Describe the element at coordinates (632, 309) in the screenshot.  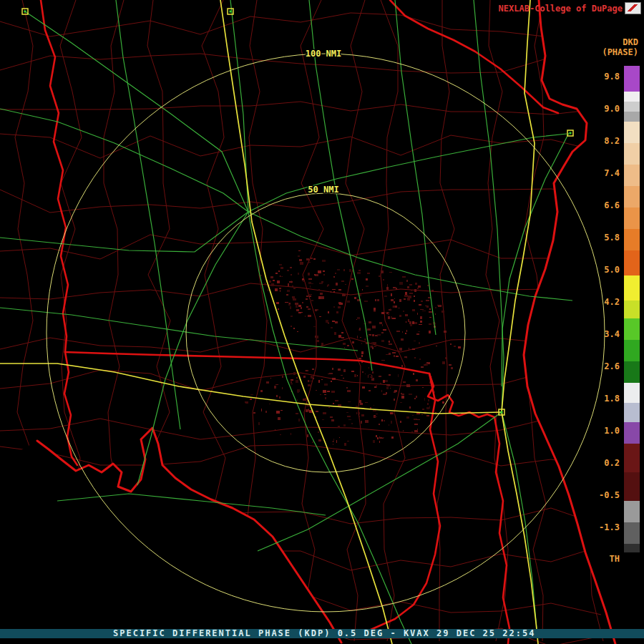
I see `colorbar` at that location.